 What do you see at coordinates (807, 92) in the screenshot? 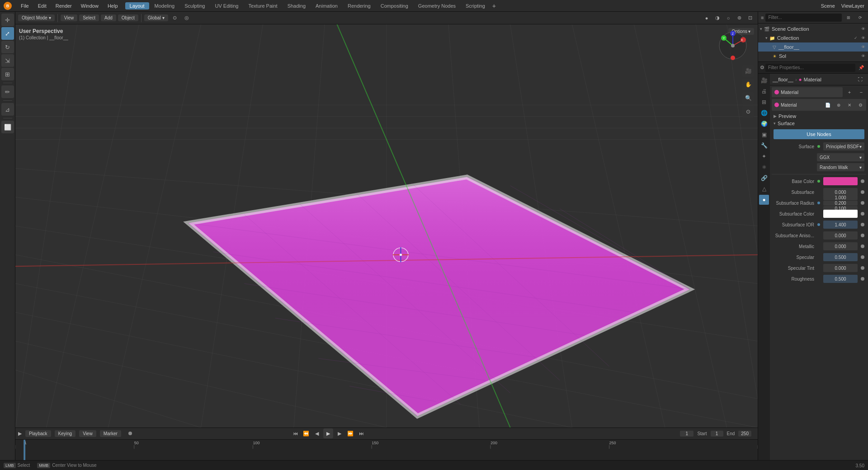
I see `material-name-field: Material` at bounding box center [807, 92].